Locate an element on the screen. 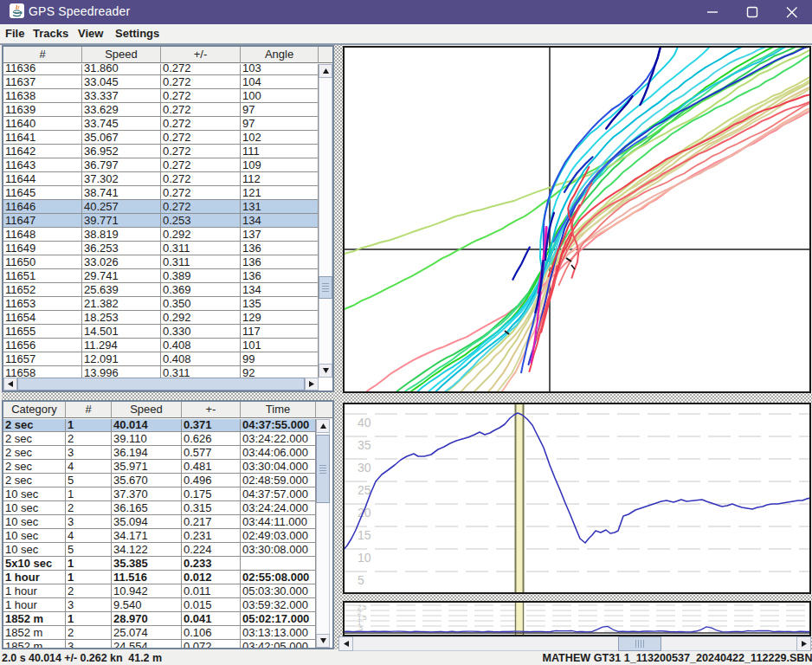 Image resolution: width=812 pixels, height=665 pixels. svg-text: 30 is located at coordinates (364, 468).